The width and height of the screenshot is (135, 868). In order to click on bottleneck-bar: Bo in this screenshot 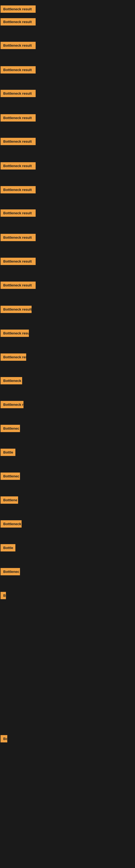, I will do `click(4, 739)`.